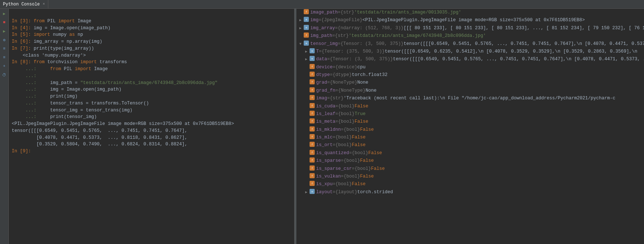  What do you see at coordinates (470, 52) in the screenshot?
I see `var-row-T: ▶≡T ={Tensor: (375, 500, 3)} tensor([[[0…` at bounding box center [470, 52].